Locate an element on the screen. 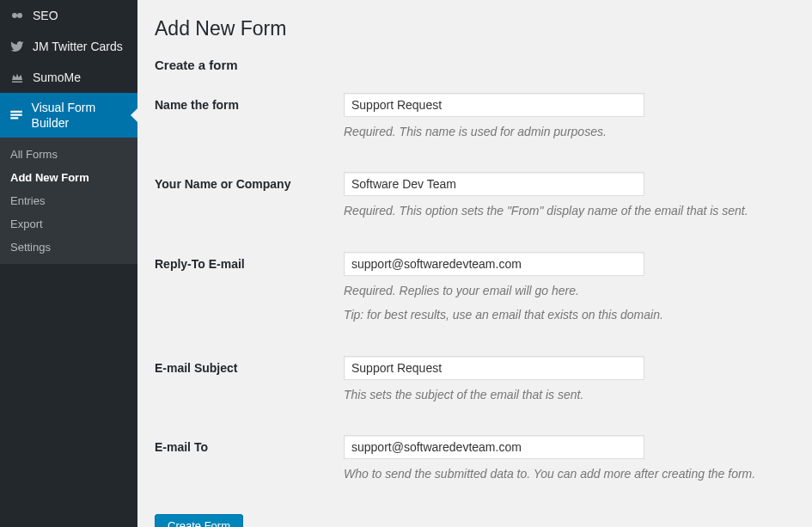  sidebar-submenu: All Forms Add New Form Entries Export Se… is located at coordinates (69, 201).